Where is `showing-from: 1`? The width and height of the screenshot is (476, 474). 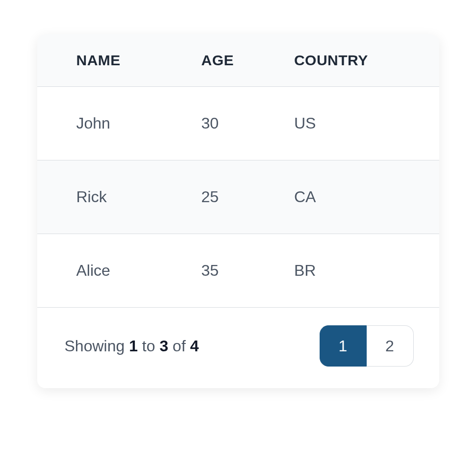
showing-from: 1 is located at coordinates (133, 346).